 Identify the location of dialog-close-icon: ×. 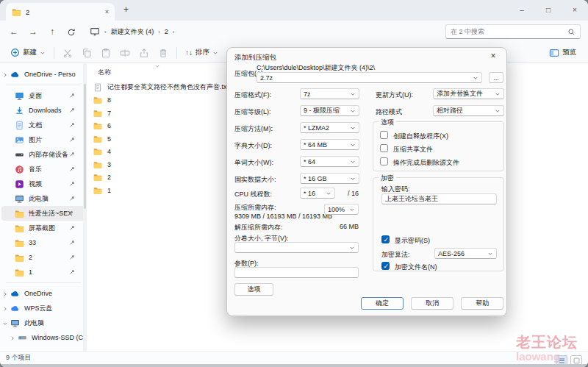
(493, 56).